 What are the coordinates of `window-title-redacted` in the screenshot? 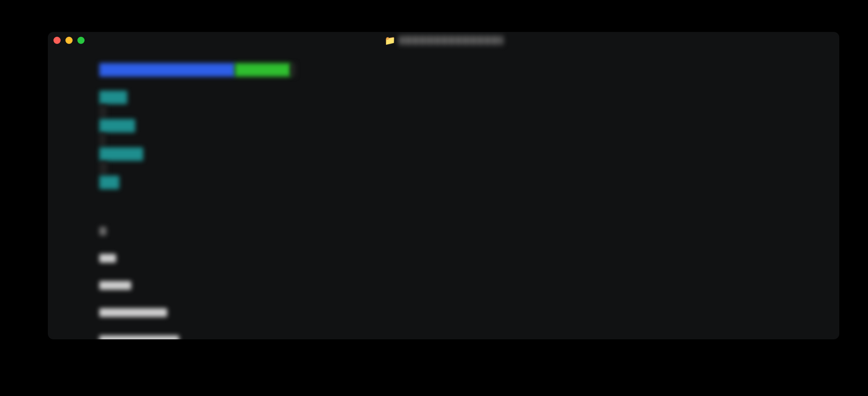 It's located at (451, 40).